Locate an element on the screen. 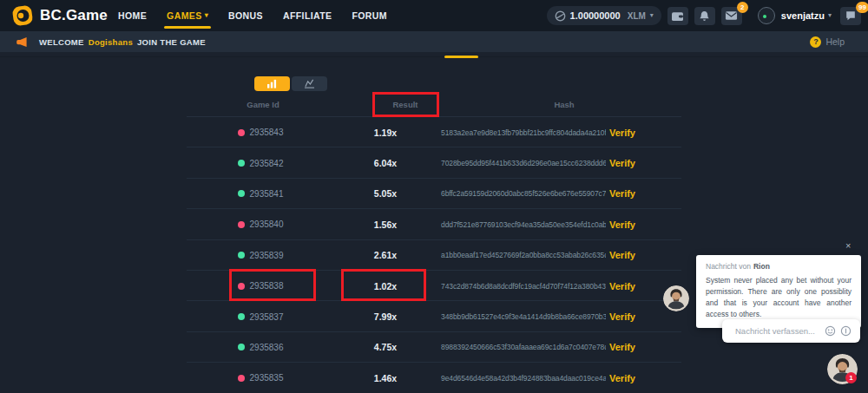 The height and width of the screenshot is (393, 868). table-row-2935840: 29358401.56xddd7f521e87769103ecf94ea35da… is located at coordinates (434, 224).